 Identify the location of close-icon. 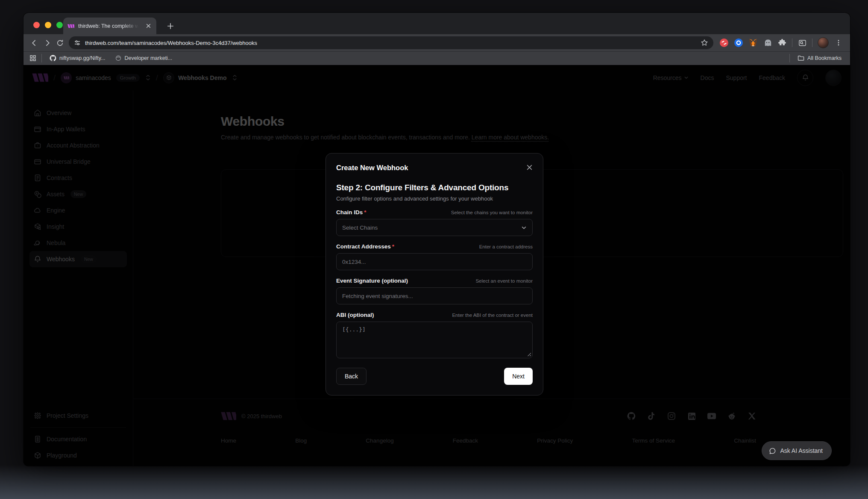
(529, 167).